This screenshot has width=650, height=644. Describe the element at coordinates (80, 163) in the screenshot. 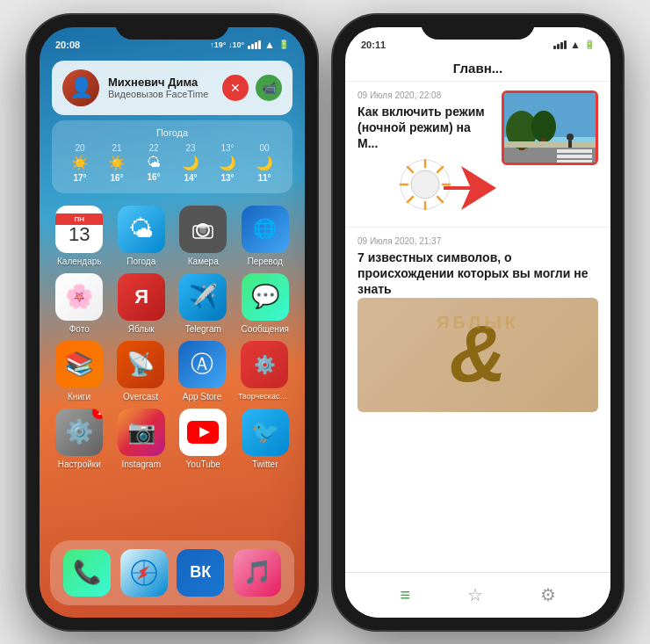

I see `weather-day-0: 20 ☀️ 17°` at that location.